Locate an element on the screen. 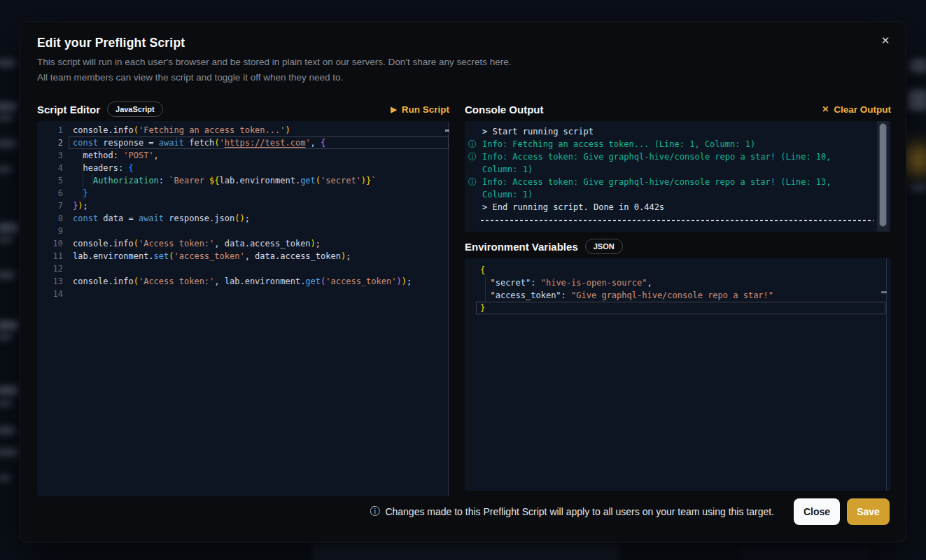  line-number: 12 is located at coordinates (53, 269).